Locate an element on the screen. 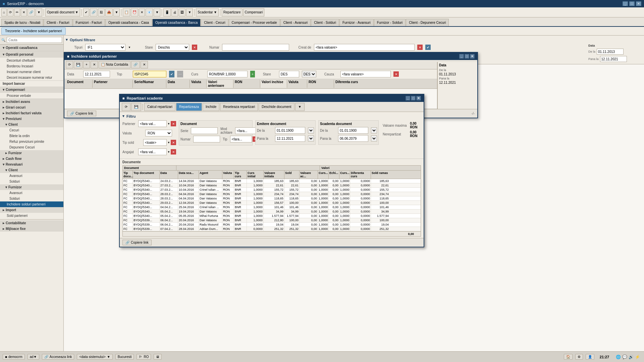  rep-table-body: FC BYDQ/5340... 24.03.2... 14.04.2016 Da… is located at coordinates (272, 205).